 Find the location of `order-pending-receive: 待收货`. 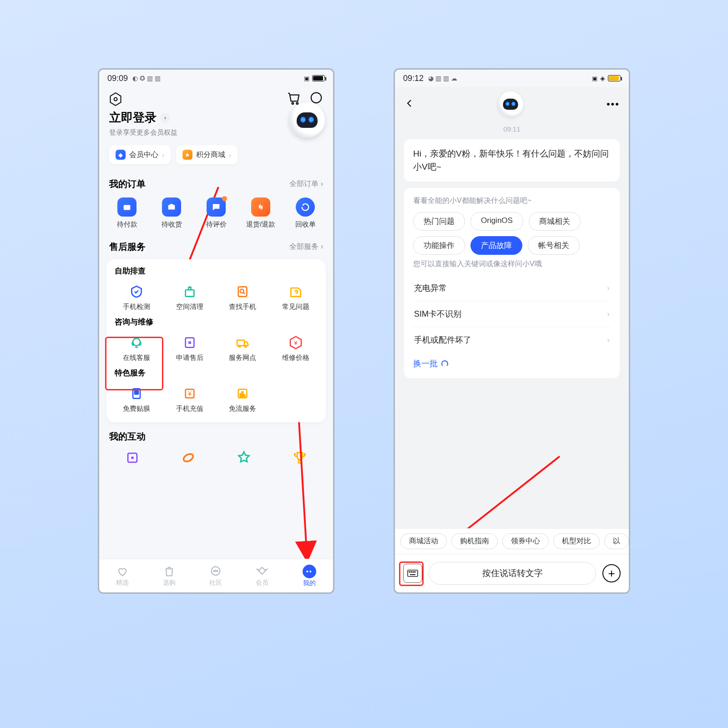

order-pending-receive: 待收货 is located at coordinates (172, 213).